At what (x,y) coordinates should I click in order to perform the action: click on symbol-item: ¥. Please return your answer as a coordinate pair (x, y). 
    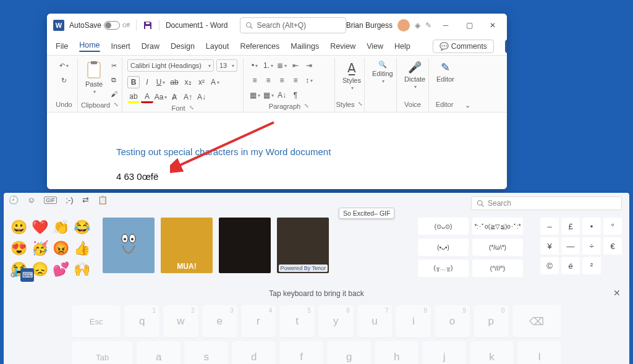
    Looking at the image, I should click on (550, 246).